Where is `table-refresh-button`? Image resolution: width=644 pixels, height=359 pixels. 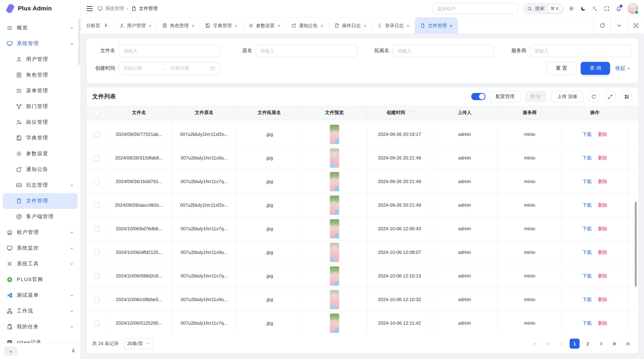
table-refresh-button is located at coordinates (594, 96).